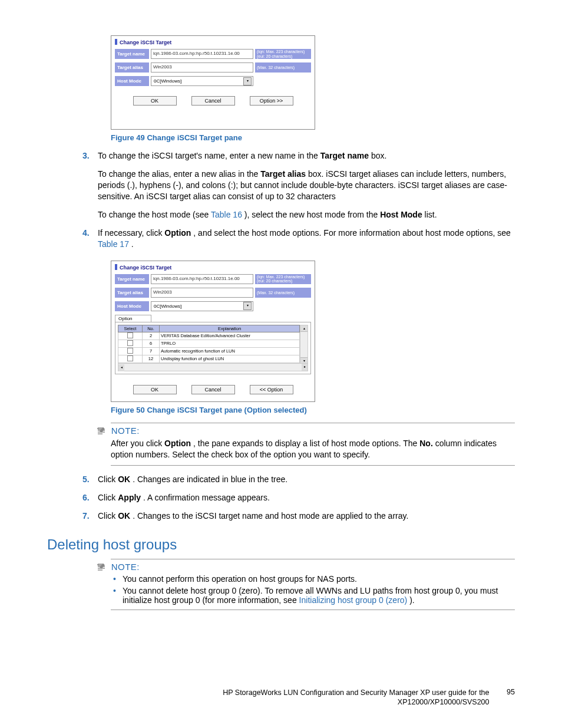  I want to click on scroll-right-icon: ▸, so click(305, 367).